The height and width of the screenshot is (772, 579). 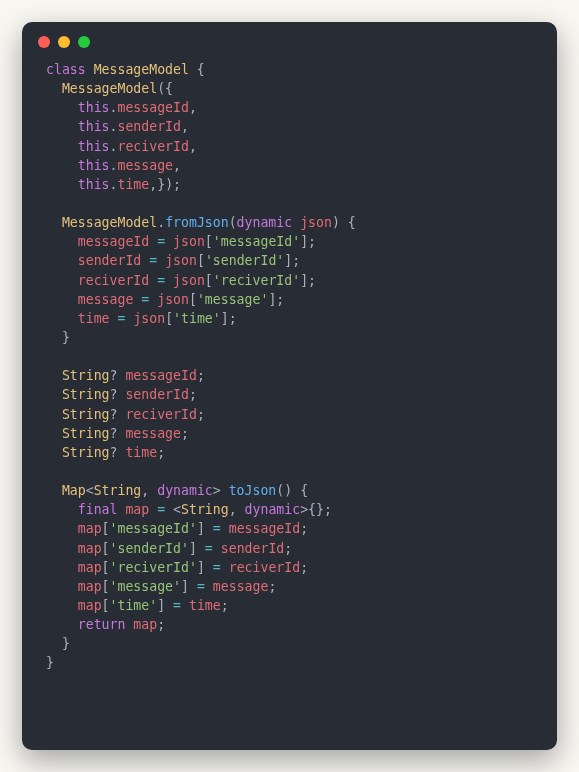 What do you see at coordinates (290, 568) in the screenshot?
I see `code-line: map['reciverId'] = reciverId;` at bounding box center [290, 568].